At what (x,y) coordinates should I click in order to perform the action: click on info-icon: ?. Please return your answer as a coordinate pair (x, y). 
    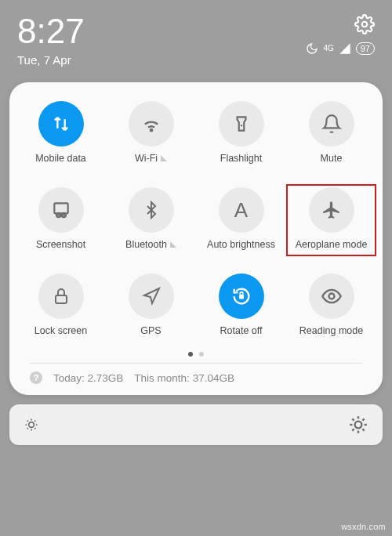
    Looking at the image, I should click on (36, 378).